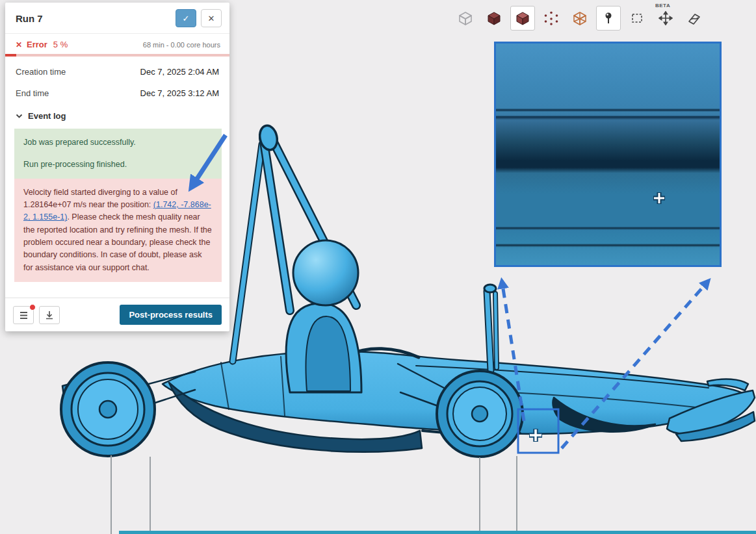 This screenshot has height=534, width=756. What do you see at coordinates (608, 18) in the screenshot?
I see `probe-pin-icon` at bounding box center [608, 18].